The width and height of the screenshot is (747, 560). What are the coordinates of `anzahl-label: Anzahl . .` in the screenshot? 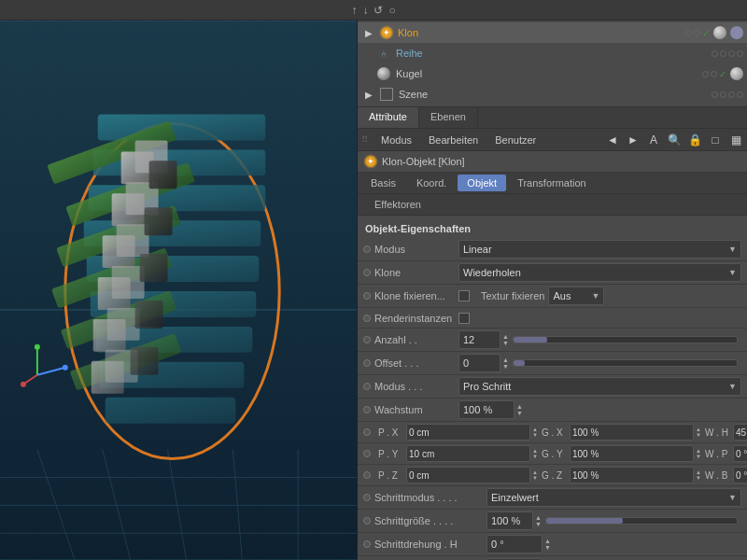 It's located at (416, 340).